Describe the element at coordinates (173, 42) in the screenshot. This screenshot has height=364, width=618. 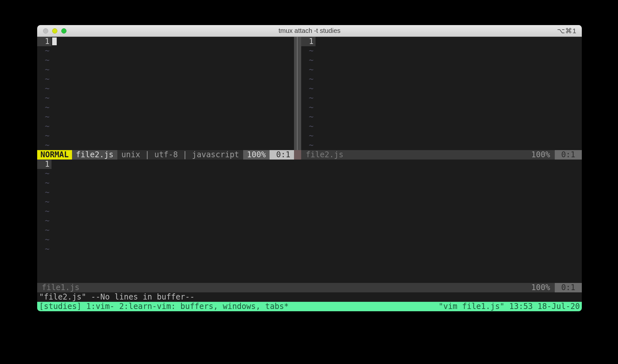
I see `cursor-line` at that location.